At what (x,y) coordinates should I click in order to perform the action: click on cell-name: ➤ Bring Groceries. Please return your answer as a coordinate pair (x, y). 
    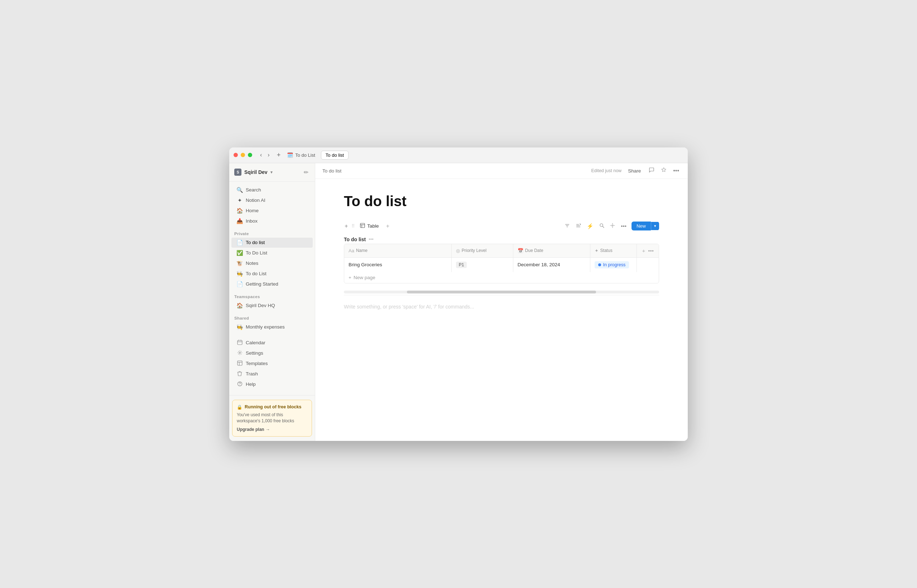
    Looking at the image, I should click on (398, 265).